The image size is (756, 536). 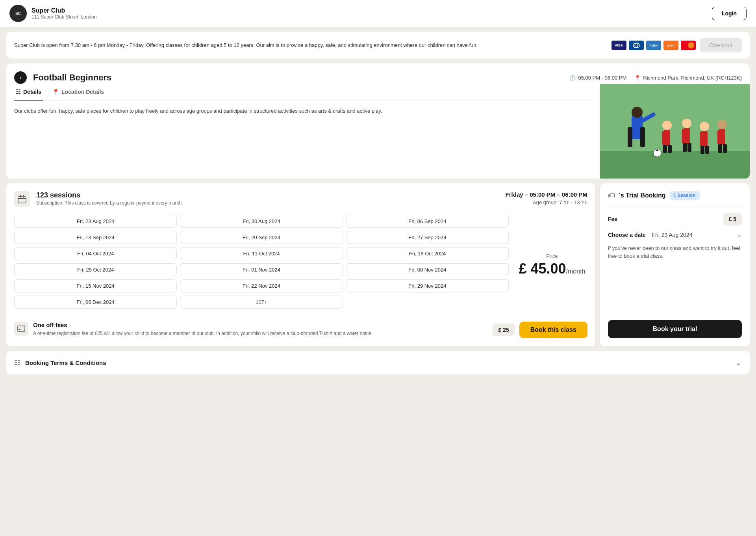 I want to click on date-chip: Fri, 06 Sep 2024, so click(x=428, y=221).